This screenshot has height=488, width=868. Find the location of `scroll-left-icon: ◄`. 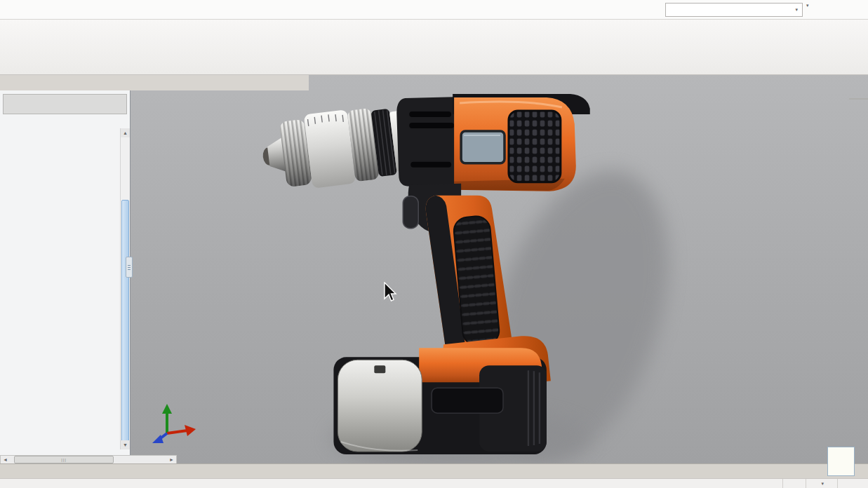

scroll-left-icon: ◄ is located at coordinates (6, 460).